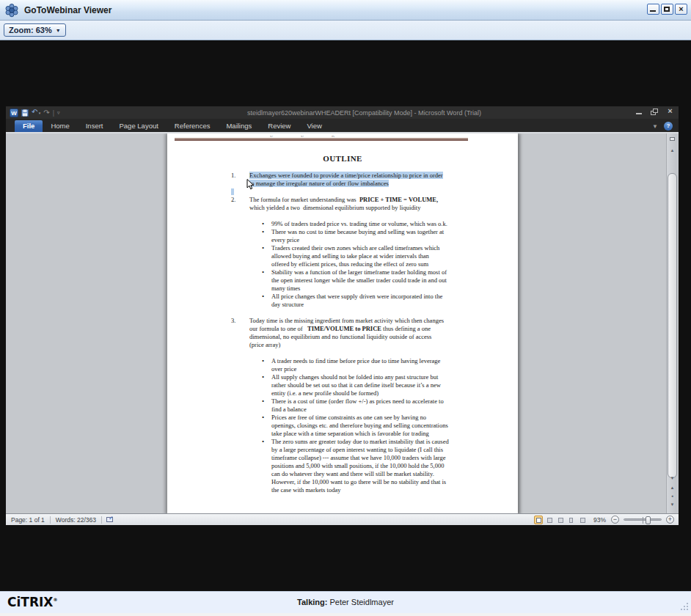 The image size is (691, 616). What do you see at coordinates (538, 520) in the screenshot?
I see `print-layout-view-button` at bounding box center [538, 520].